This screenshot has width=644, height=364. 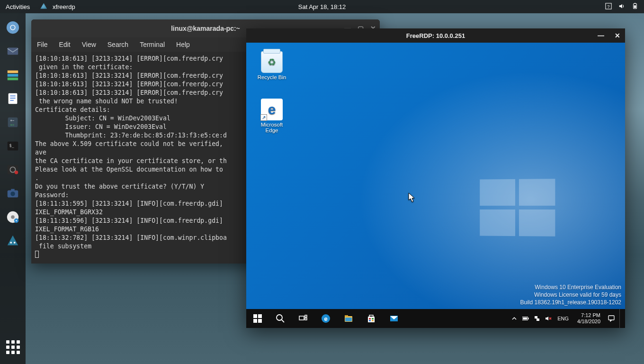 What do you see at coordinates (13, 122) in the screenshot?
I see `dock-calculator: +−×=` at bounding box center [13, 122].